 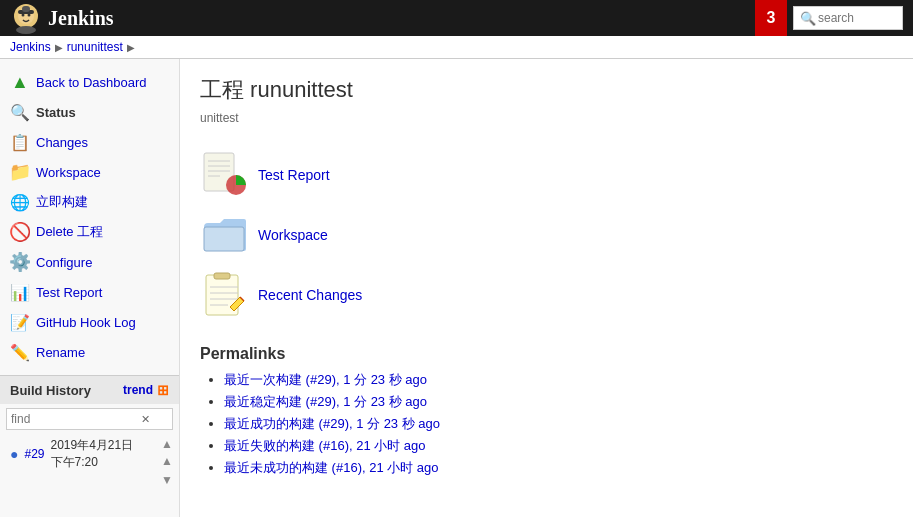 I want to click on project-title: 工程 rununittest, so click(x=546, y=90).